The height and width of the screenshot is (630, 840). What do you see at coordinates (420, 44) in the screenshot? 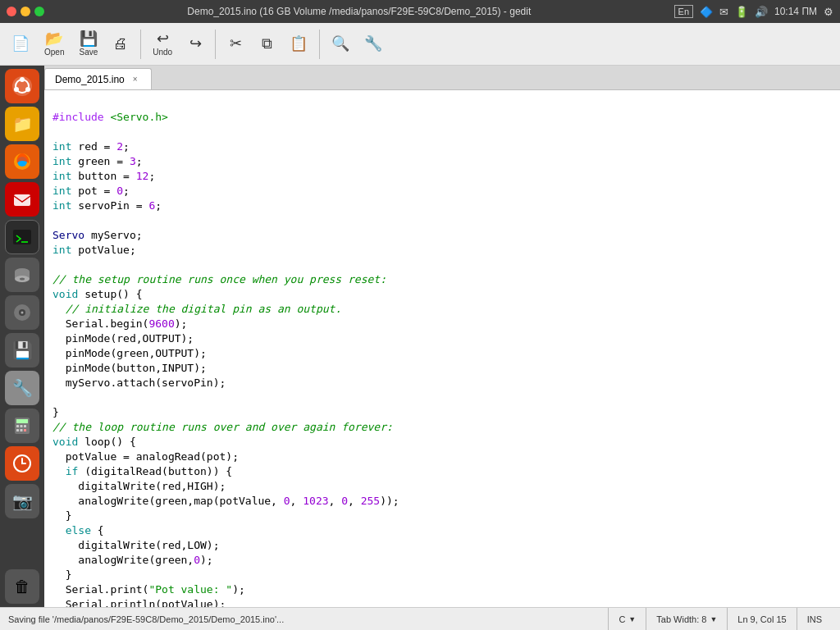
I see `toolbar: 📄 📂 Open 💾 Save 🖨 ↩ Undo ↪ ✂ ⧉ 📋 🔍 🔧` at bounding box center [420, 44].